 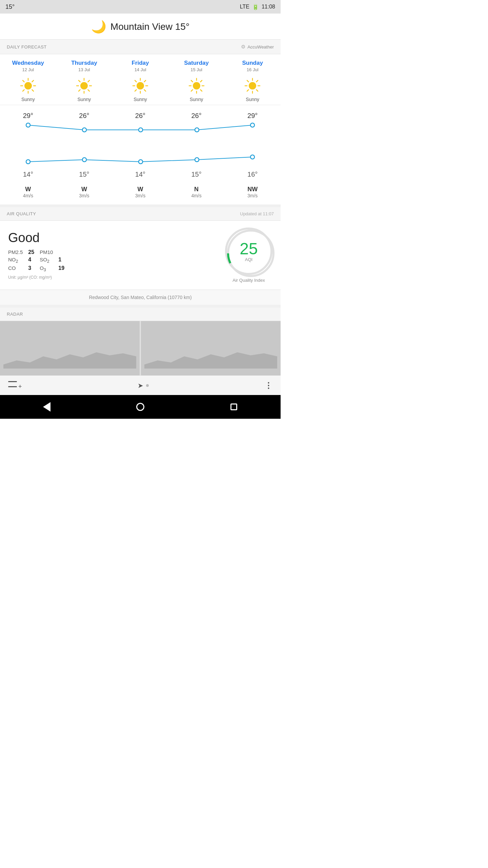 I want to click on home-circle-icon, so click(x=140, y=407).